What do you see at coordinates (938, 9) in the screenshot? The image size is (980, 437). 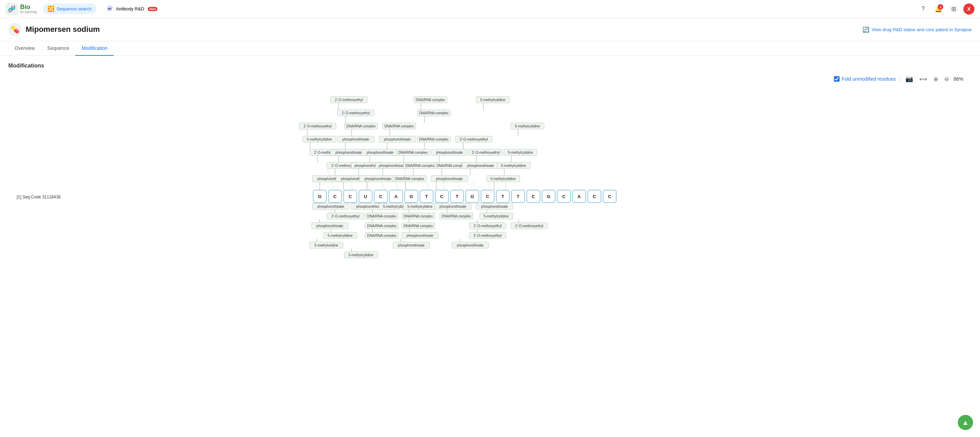 I see `notifications-btn: 🔔 1` at bounding box center [938, 9].